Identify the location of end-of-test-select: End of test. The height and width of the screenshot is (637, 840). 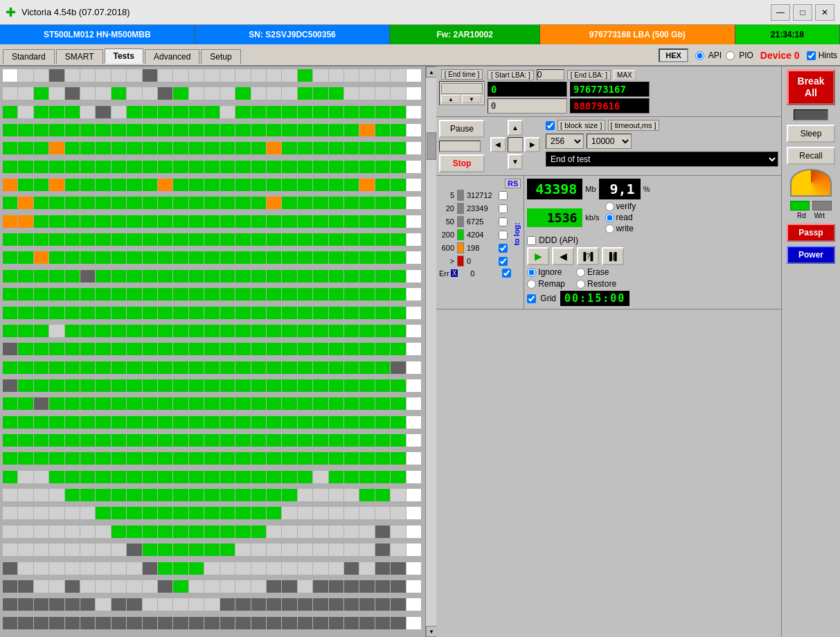
(662, 159).